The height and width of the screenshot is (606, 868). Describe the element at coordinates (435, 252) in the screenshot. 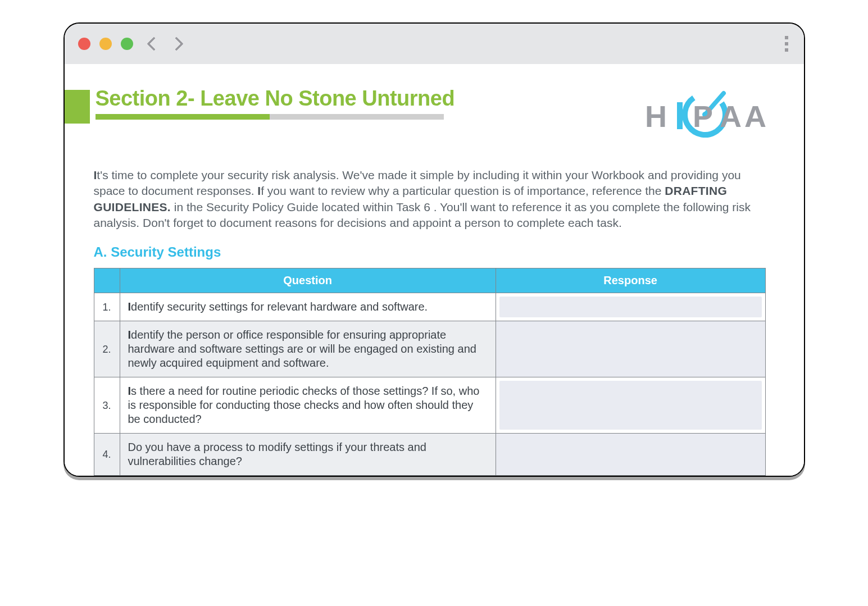

I see `subsection-heading: A. Security Settings` at that location.